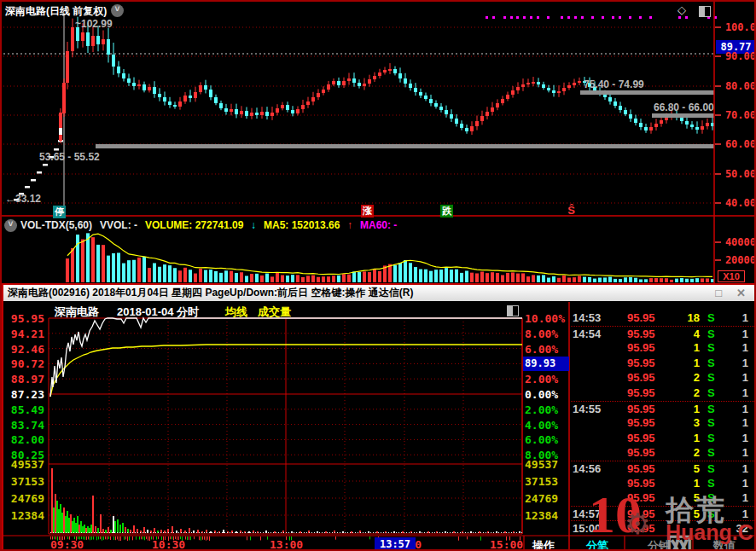 The height and width of the screenshot is (551, 756). I want to click on tick-row: 95.953S1, so click(662, 423).